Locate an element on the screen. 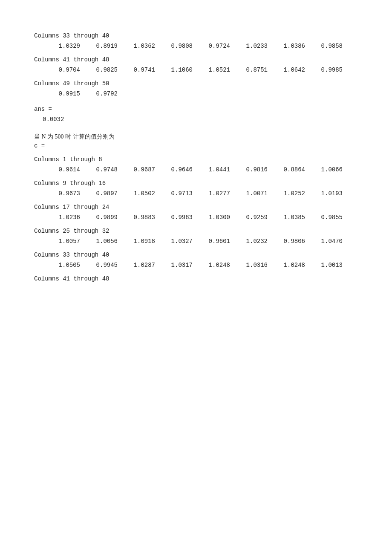  data-cell: 0.8919 is located at coordinates (99, 46).